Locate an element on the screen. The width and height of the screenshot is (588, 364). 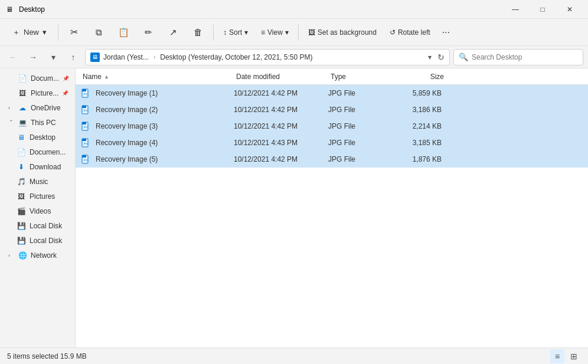
table-row: JPG Recovery Image (2) 10/12/2021 4:42 P… is located at coordinates (332, 110).